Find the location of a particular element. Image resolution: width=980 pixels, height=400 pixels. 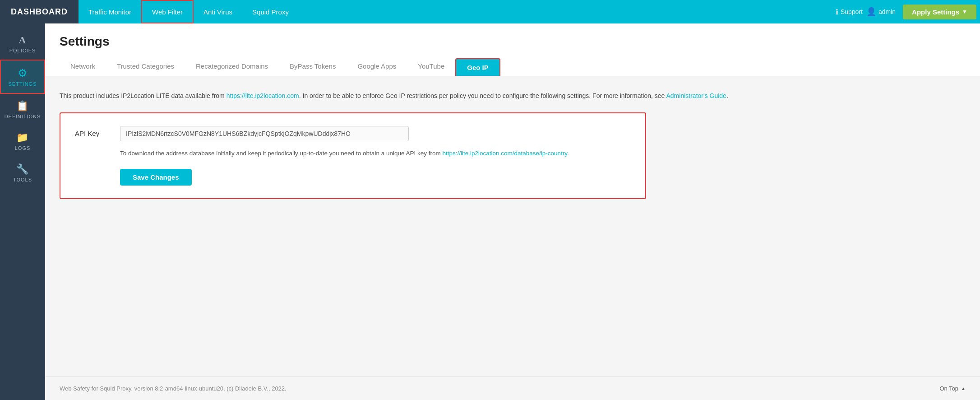

top-navigation: DASHBOARD Traffic Monitor Web Filter Ant… is located at coordinates (490, 12).